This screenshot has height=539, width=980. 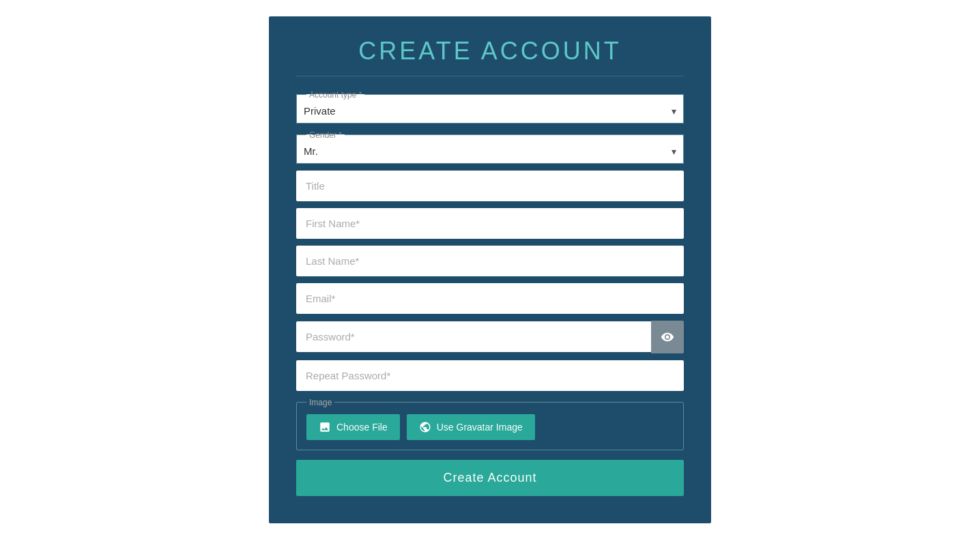 I want to click on account-type-select-wrapper: Private Business, so click(x=490, y=111).